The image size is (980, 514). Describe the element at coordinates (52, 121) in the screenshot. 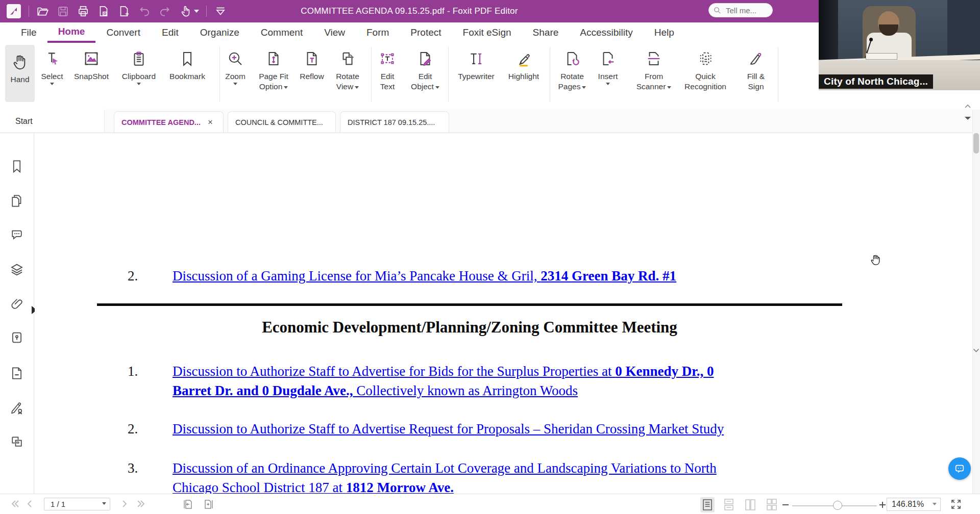

I see `tab-start: Start` at that location.